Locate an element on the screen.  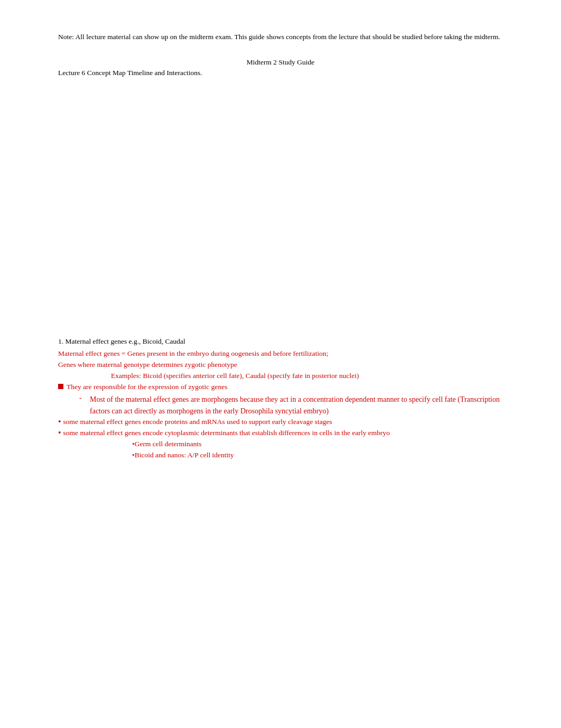
page-title: Midterm 2 Study Guide is located at coordinates (280, 62).